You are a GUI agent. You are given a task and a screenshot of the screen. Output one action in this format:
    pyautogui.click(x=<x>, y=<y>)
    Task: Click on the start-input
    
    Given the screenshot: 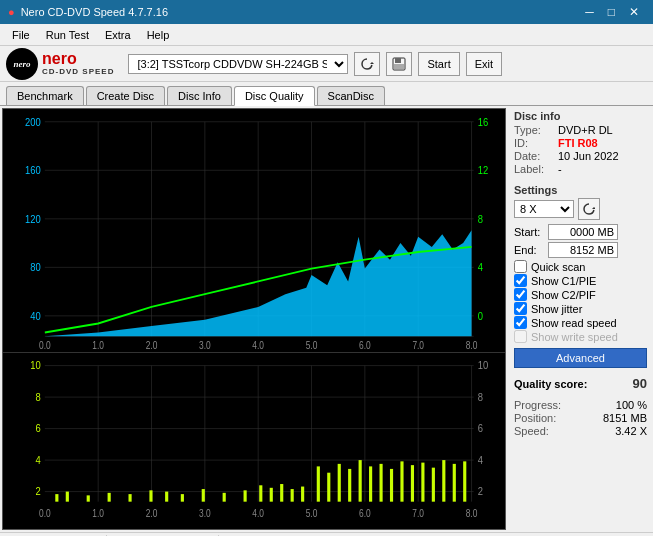 What is the action you would take?
    pyautogui.click(x=583, y=232)
    